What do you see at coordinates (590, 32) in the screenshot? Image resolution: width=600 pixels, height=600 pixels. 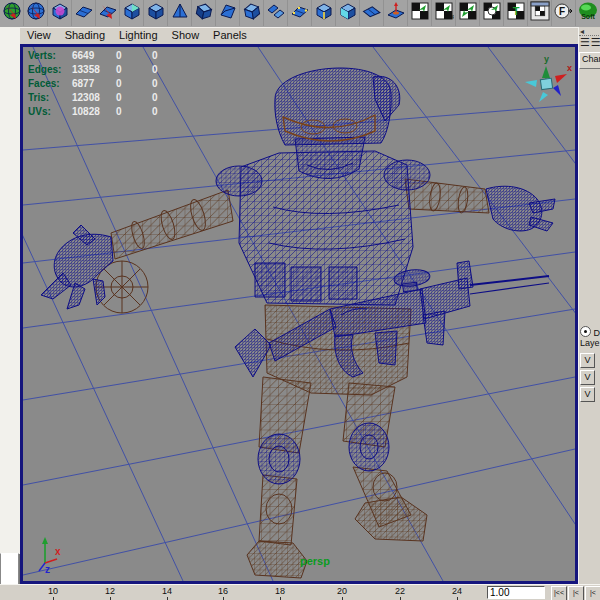 I see `panel-collapse-handle: ◂` at bounding box center [590, 32].